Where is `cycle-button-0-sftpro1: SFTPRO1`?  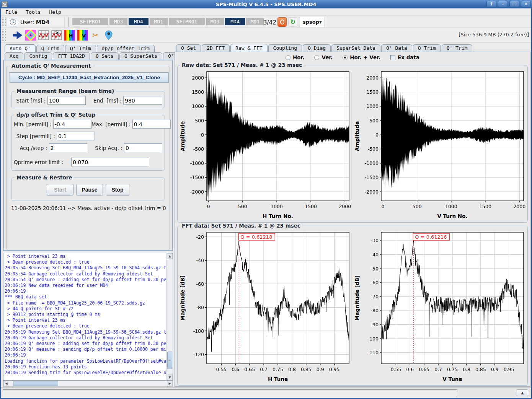
cycle-button-0-sftpro1: SFTPRO1 is located at coordinates (90, 21).